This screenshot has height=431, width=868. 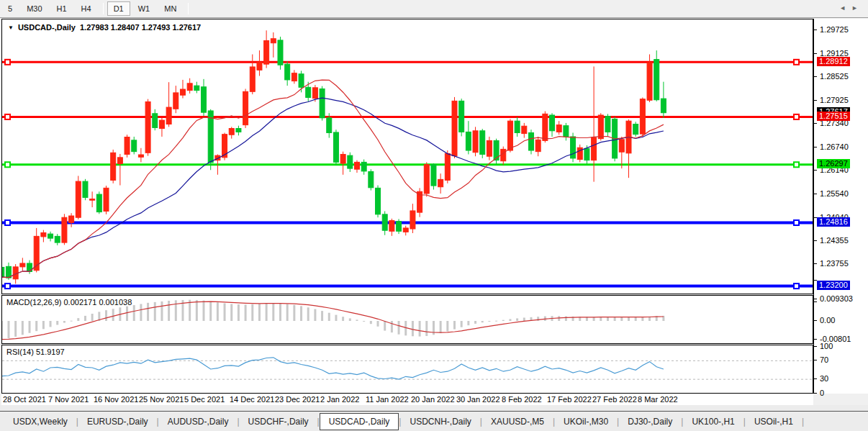 What do you see at coordinates (340, 399) in the screenshot?
I see `date-label: 2 Jan 2022` at bounding box center [340, 399].